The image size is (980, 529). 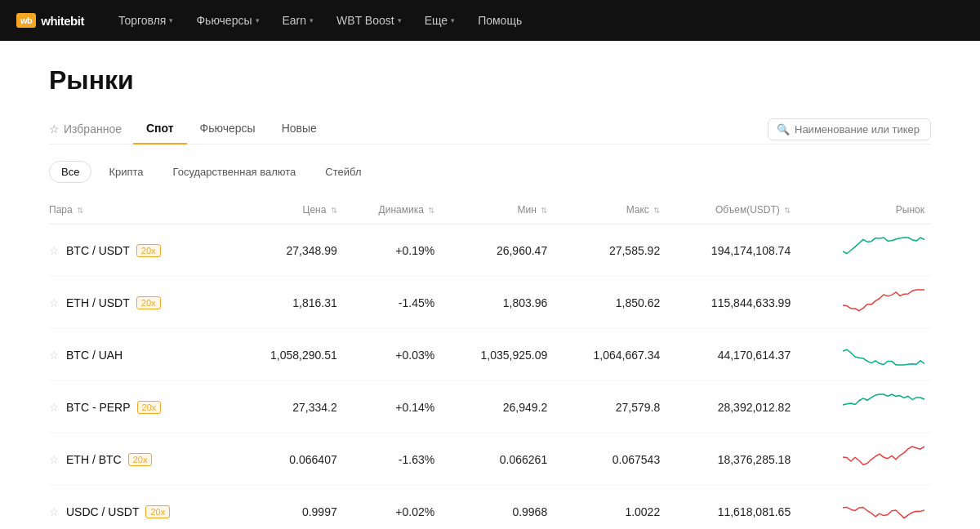 I want to click on logo-text: whitebit, so click(x=62, y=21).